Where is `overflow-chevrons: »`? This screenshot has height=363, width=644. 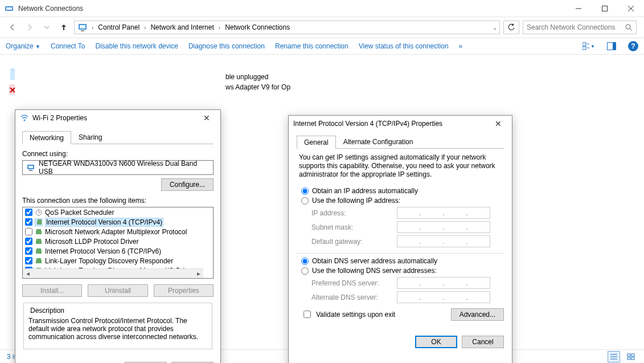
overflow-chevrons: » is located at coordinates (461, 46).